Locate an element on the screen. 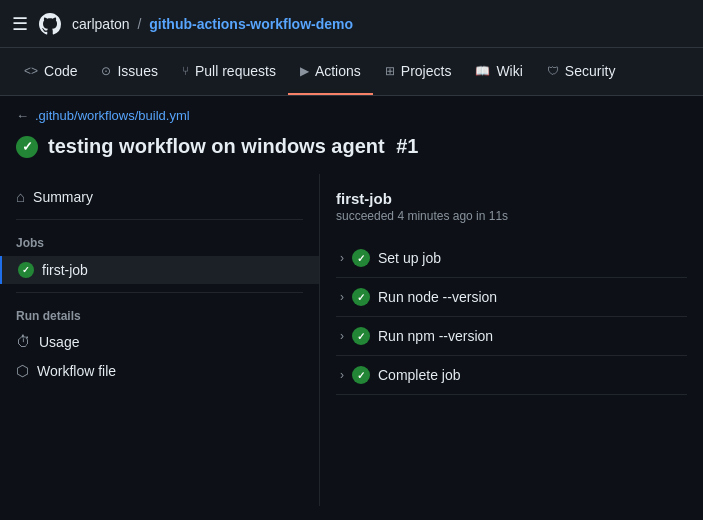 Image resolution: width=703 pixels, height=520 pixels. step-label-complete: Complete job is located at coordinates (420, 375).